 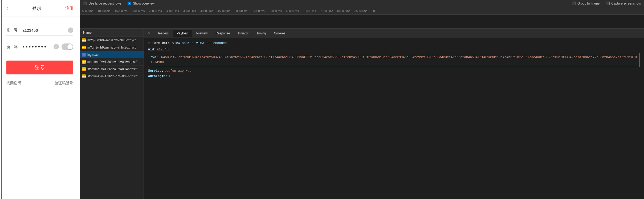 What do you see at coordinates (223, 33) in the screenshot?
I see `tab-response: Response` at bounding box center [223, 33].